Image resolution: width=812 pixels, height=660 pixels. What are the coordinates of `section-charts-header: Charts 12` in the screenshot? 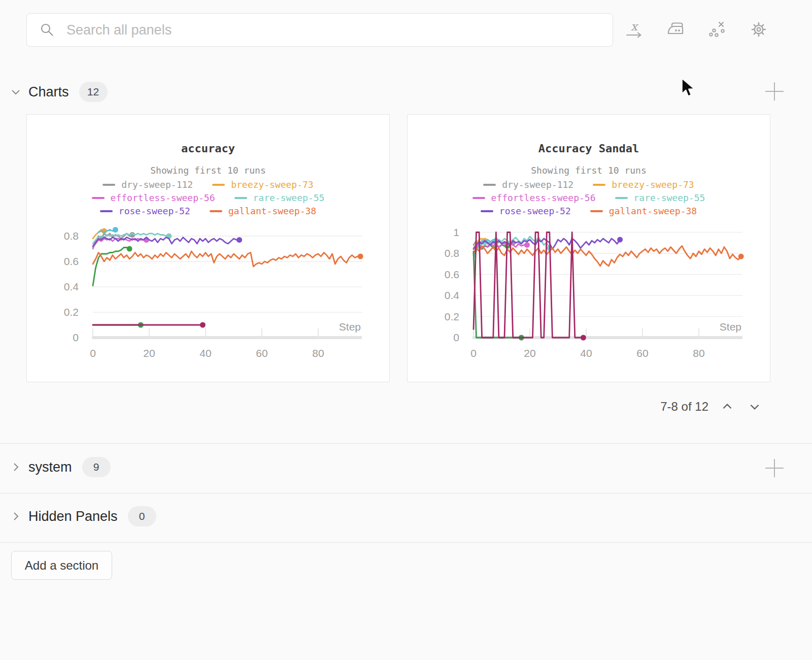 It's located at (58, 92).